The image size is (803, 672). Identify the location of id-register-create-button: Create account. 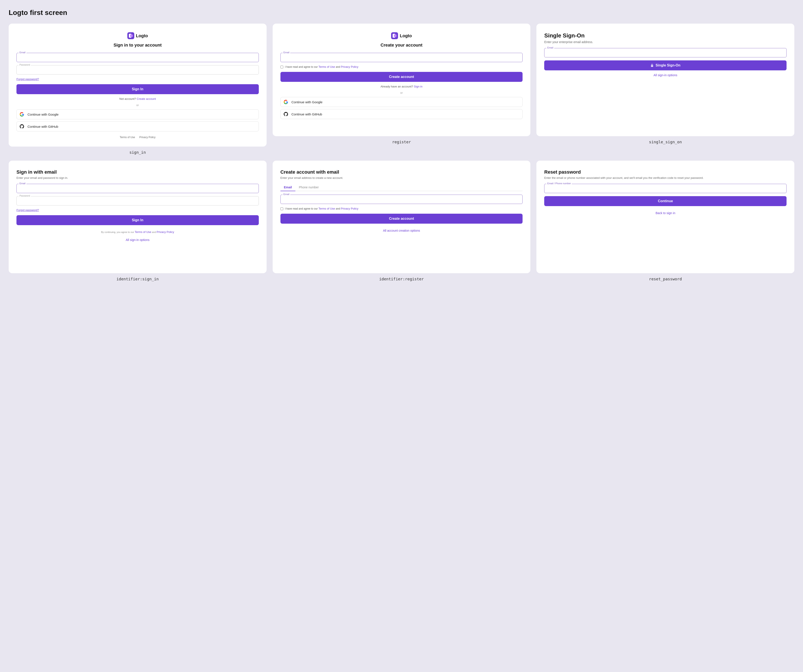
(402, 219).